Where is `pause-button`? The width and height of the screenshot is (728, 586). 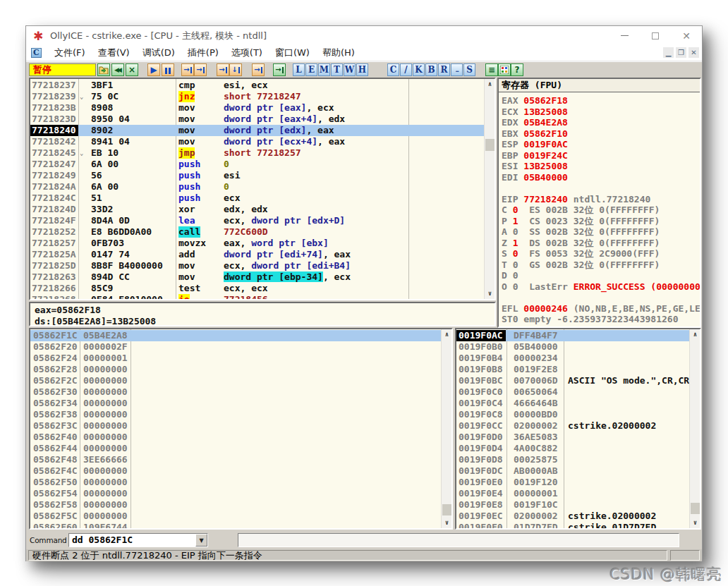
pause-button is located at coordinates (168, 70).